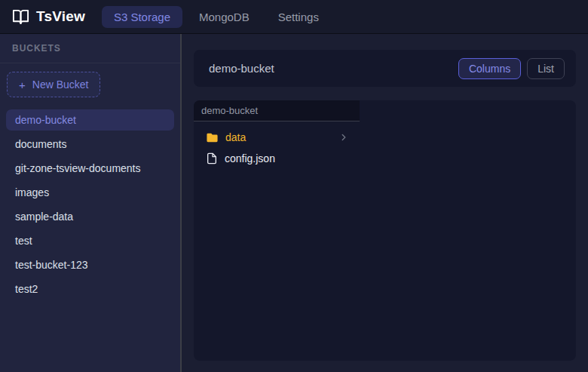 The width and height of the screenshot is (588, 372). Describe the element at coordinates (54, 85) in the screenshot. I see `new-bucket-button: + New Bucket` at that location.